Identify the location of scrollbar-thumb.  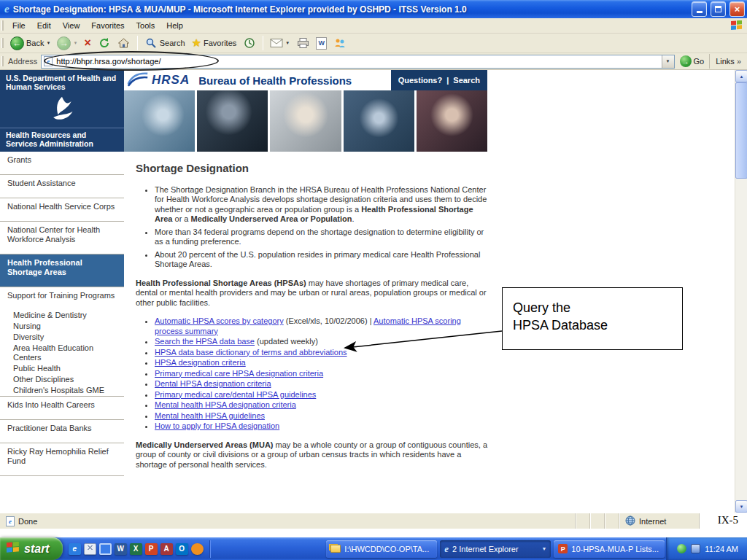
(741, 131).